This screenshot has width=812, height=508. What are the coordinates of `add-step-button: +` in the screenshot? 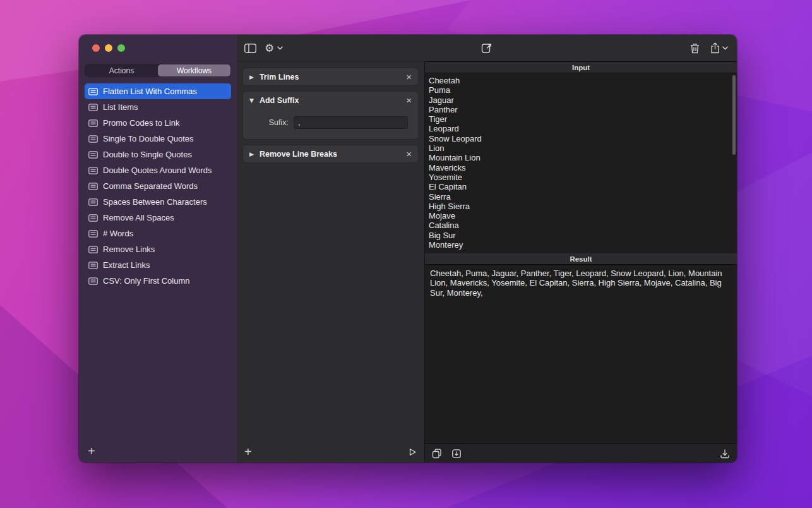 It's located at (248, 452).